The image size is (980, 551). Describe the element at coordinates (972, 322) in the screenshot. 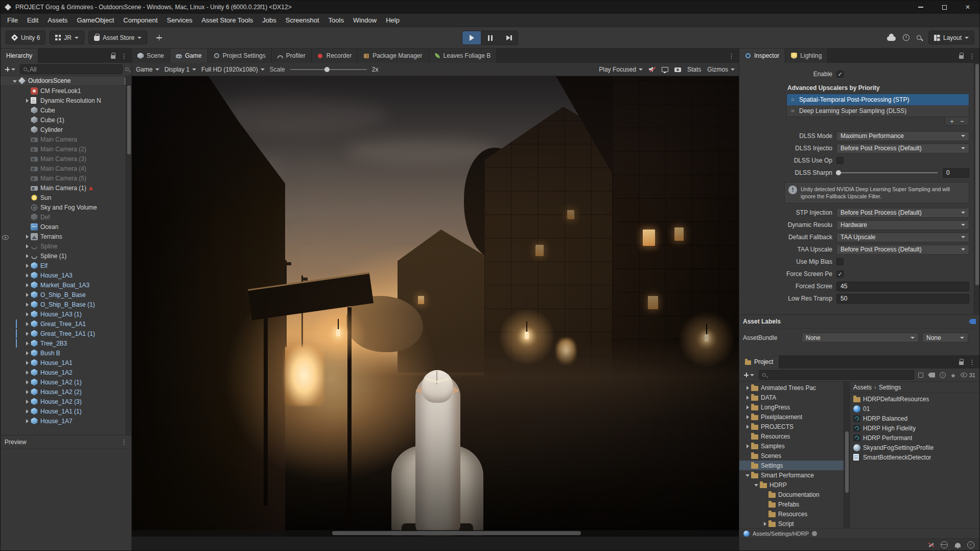

I see `label-tag-icon` at that location.